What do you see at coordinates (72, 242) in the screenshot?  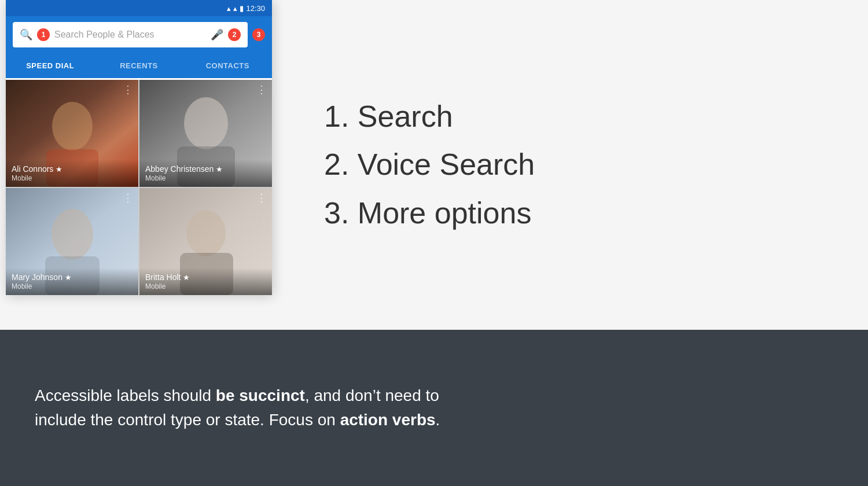 I see `contact-card-mary: ⋮ Mary Johnson ★ Mobile` at bounding box center [72, 242].